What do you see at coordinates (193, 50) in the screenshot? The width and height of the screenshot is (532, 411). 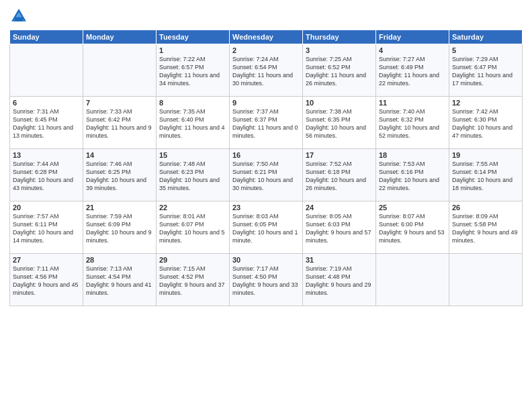 I see `day-number: 1` at bounding box center [193, 50].